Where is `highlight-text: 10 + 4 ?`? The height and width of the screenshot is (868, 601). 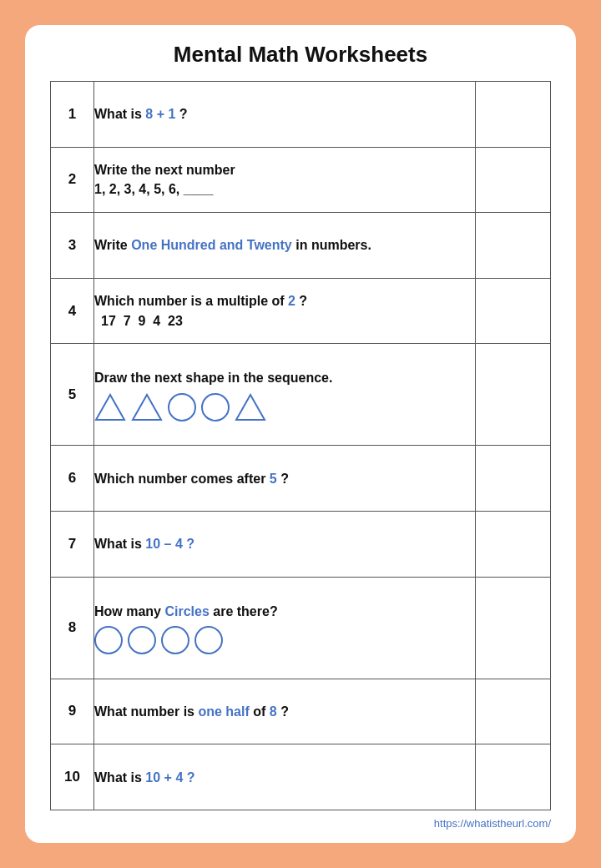
highlight-text: 10 + 4 ? is located at coordinates (170, 778).